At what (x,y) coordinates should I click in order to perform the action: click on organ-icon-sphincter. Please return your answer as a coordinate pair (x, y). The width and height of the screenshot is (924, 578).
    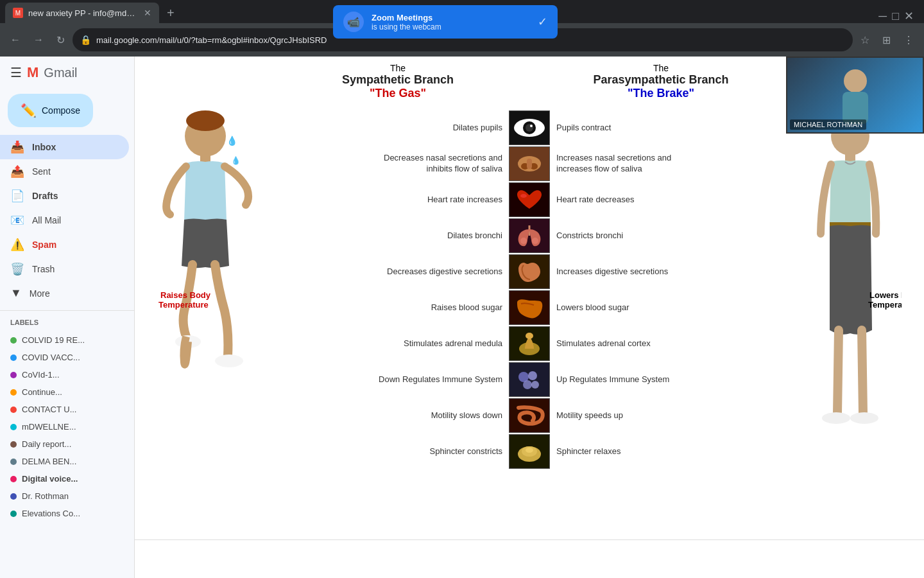
    Looking at the image, I should click on (529, 451).